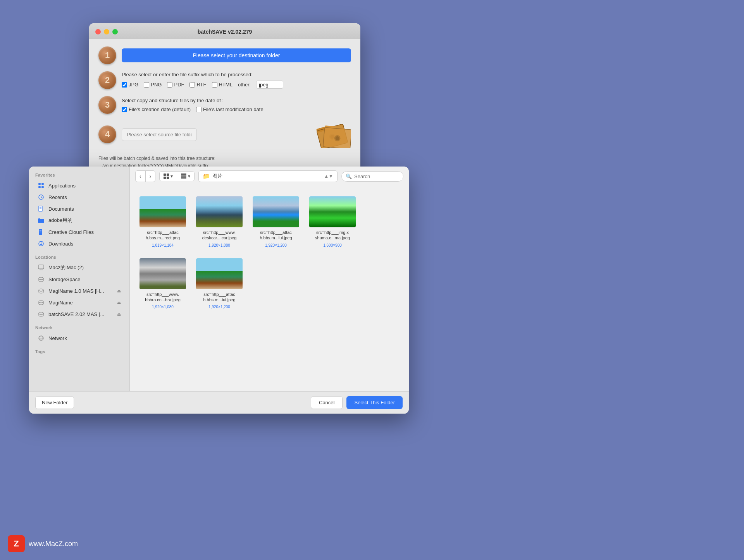 The width and height of the screenshot is (744, 560). Describe the element at coordinates (186, 176) in the screenshot. I see `list-view-button: ▾` at that location.